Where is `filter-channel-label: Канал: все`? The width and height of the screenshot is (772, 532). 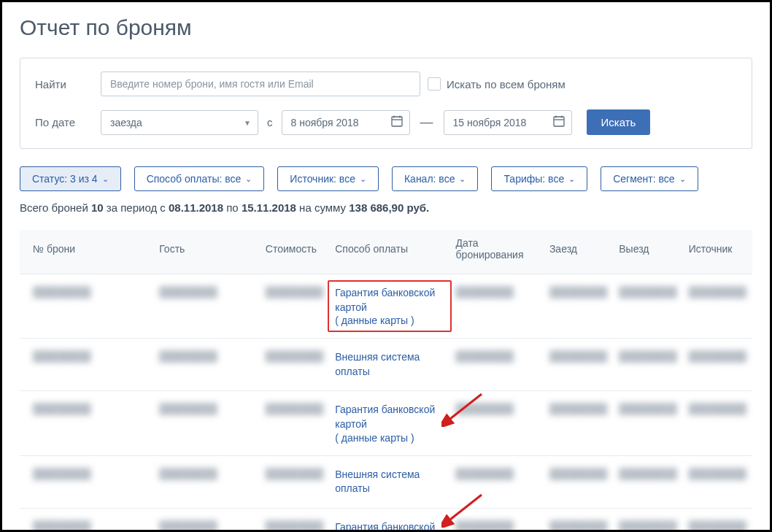
filter-channel-label: Канал: все is located at coordinates (429, 179).